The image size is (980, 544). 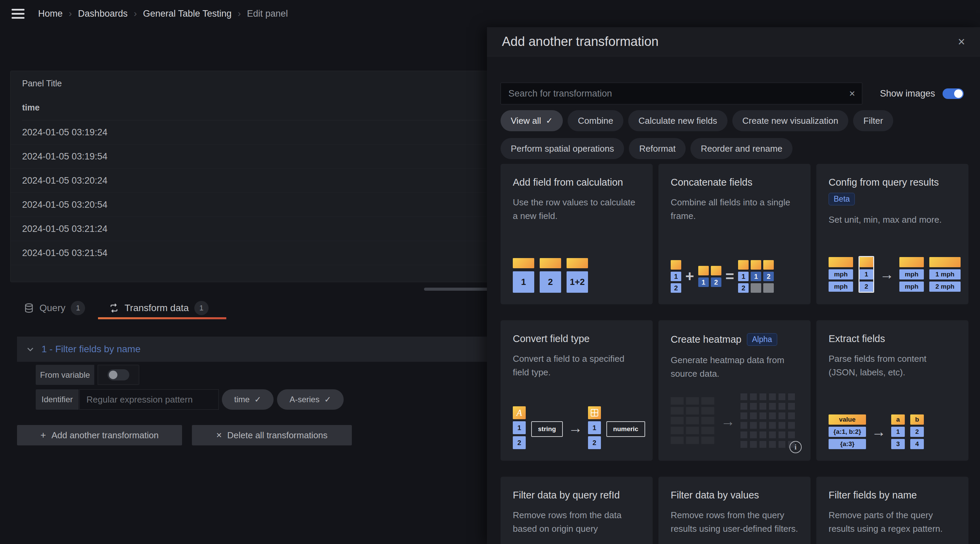 I want to click on card-description: Set unit, min, max and more., so click(x=885, y=220).